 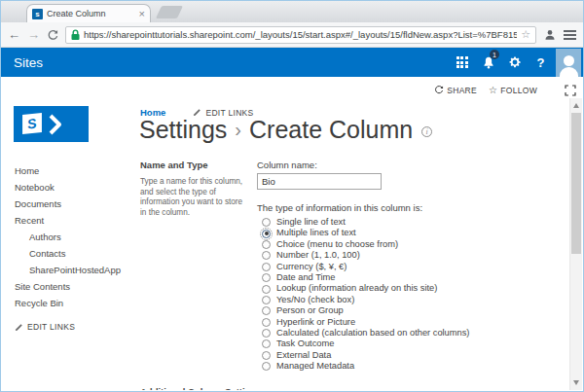 I want to click on settings-gear-icon, so click(x=514, y=62).